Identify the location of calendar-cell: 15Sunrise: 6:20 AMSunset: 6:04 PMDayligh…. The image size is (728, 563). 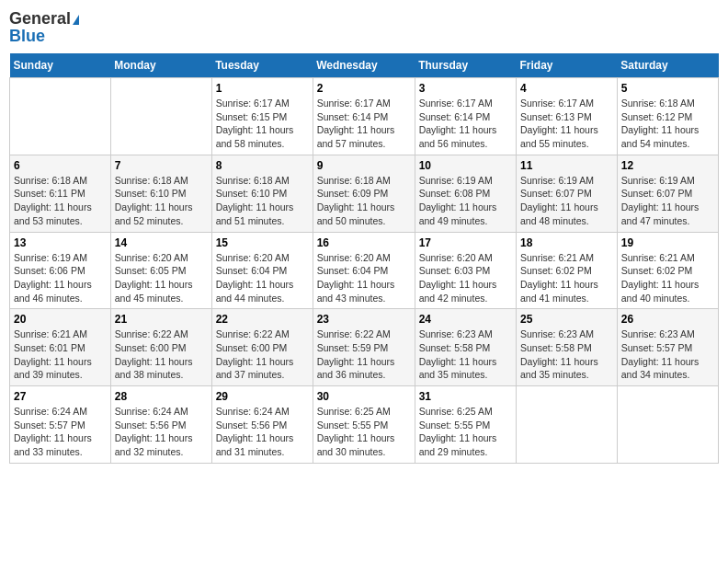
(262, 270).